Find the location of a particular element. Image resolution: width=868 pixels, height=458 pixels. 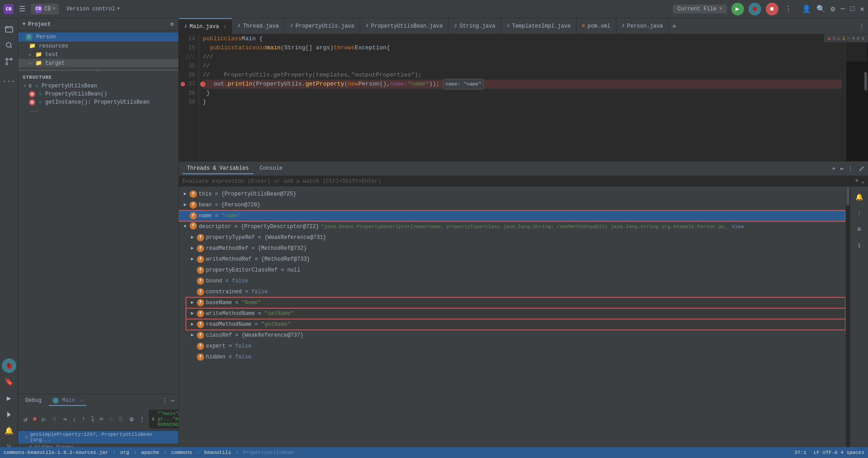

run-button: ▶ is located at coordinates (738, 9).